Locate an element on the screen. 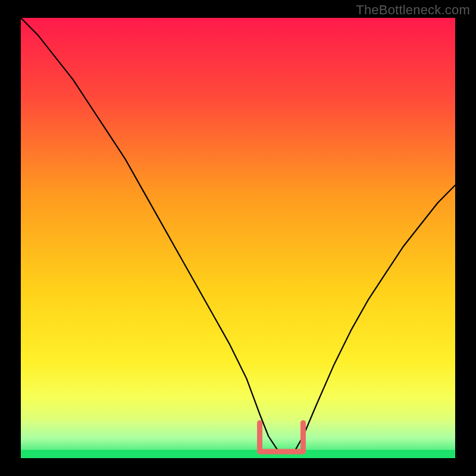 Image resolution: width=476 pixels, height=476 pixels. watermark-text: TheBottleneck.com is located at coordinates (413, 10).